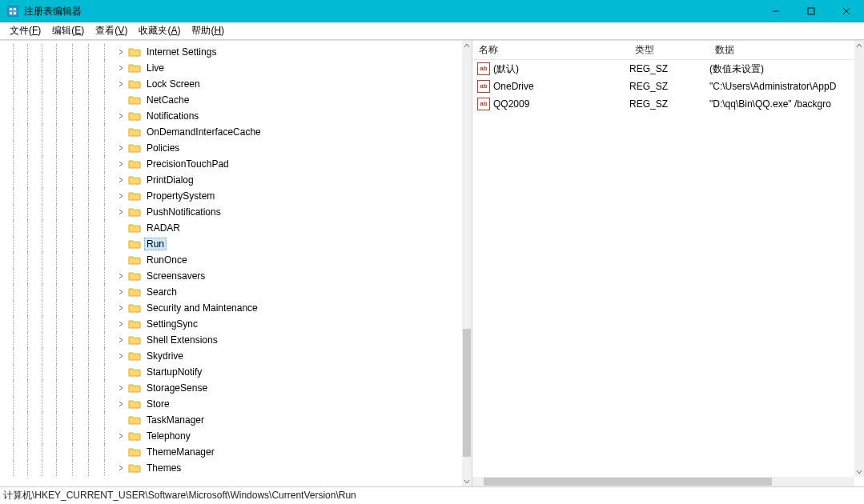 Image resolution: width=864 pixels, height=504 pixels. What do you see at coordinates (167, 260) in the screenshot?
I see `tree-item-label: RunOnce` at bounding box center [167, 260].